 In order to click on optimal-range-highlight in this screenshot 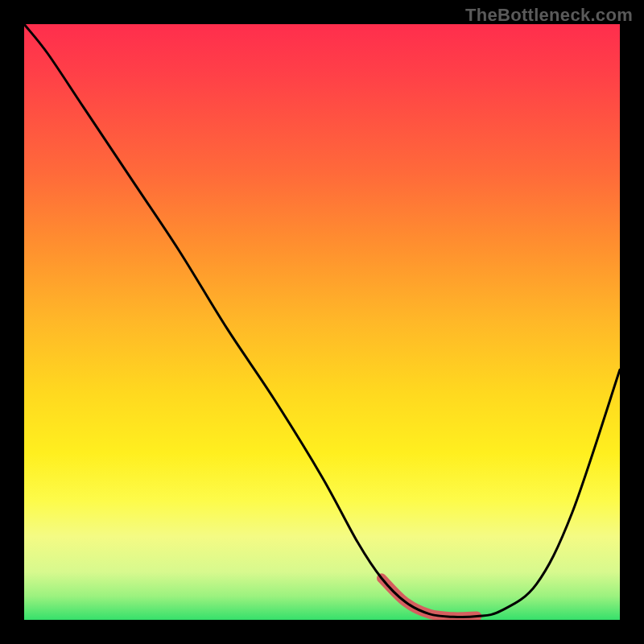, I will do `click(429, 597)`.